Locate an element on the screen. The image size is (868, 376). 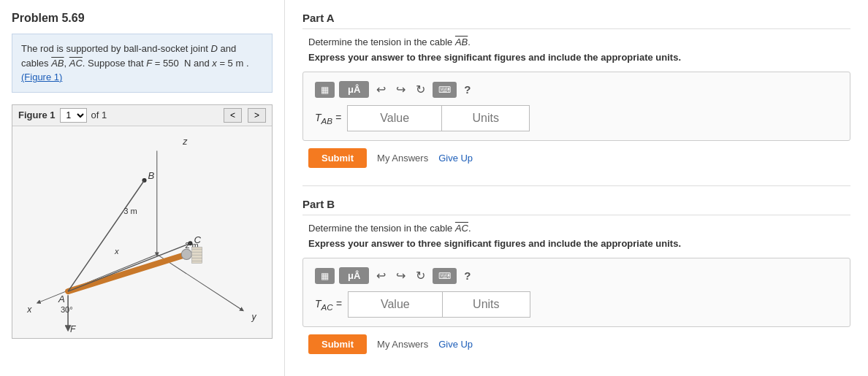
part-a-my-answers-link: My Answers is located at coordinates (403, 158).